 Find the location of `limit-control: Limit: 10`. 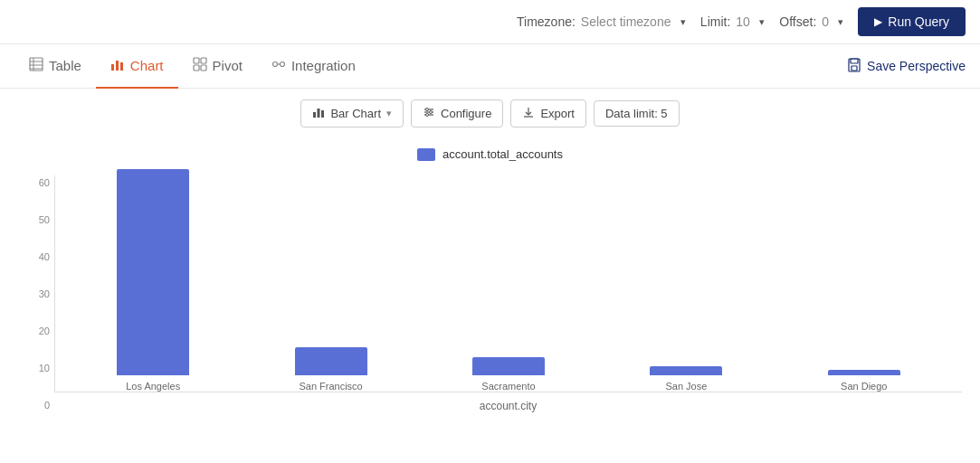

limit-control: Limit: 10 is located at coordinates (733, 22).